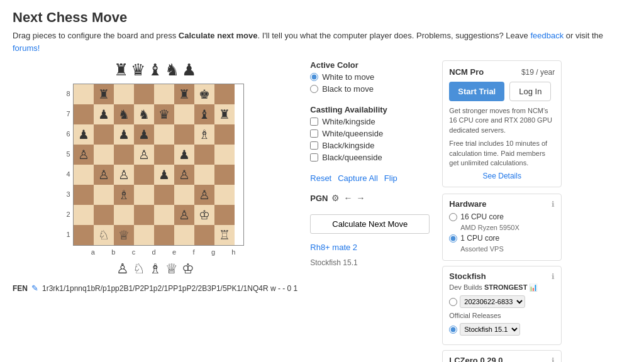 The image size is (644, 362). What do you see at coordinates (123, 269) in the screenshot?
I see `bottom-bar-item: ♙` at bounding box center [123, 269].